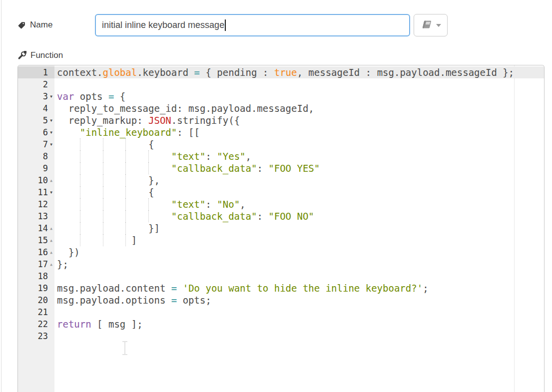 This screenshot has width=552, height=392. Describe the element at coordinates (33, 144) in the screenshot. I see `line-number: 7` at that location.